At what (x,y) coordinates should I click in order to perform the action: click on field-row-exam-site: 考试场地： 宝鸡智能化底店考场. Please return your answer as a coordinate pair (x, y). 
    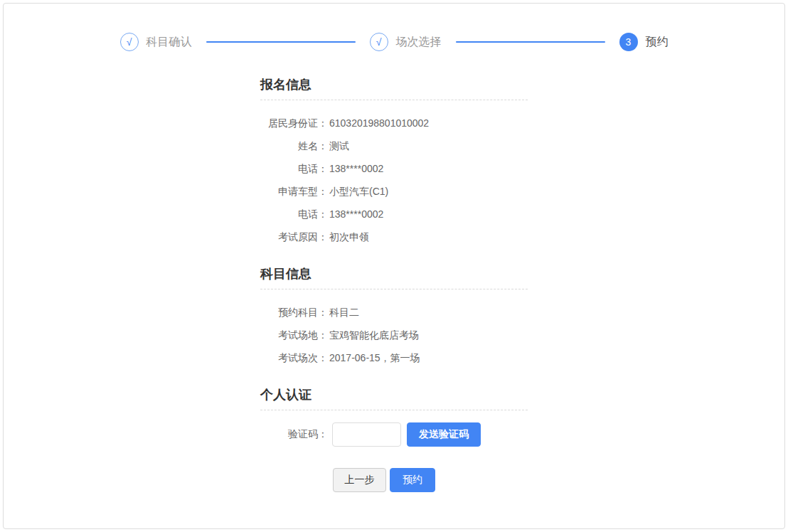
    Looking at the image, I should click on (394, 336).